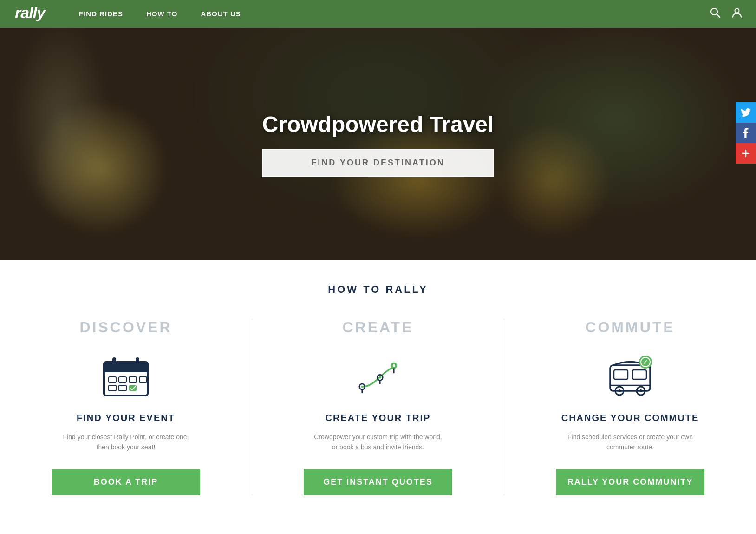 This screenshot has height=534, width=756. Describe the element at coordinates (160, 14) in the screenshot. I see `nav-links: FIND RIDES HOW TO ABOUT US` at that location.